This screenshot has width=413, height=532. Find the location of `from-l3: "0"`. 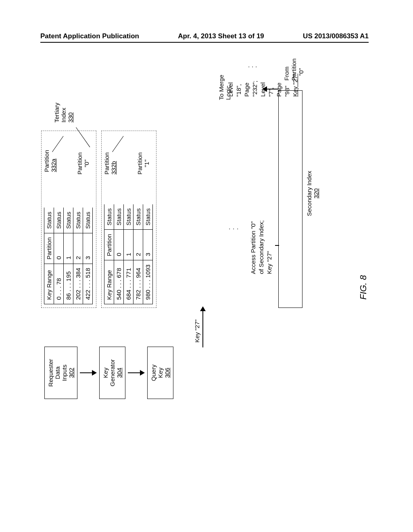

from-l3: "0" is located at coordinates (301, 67).